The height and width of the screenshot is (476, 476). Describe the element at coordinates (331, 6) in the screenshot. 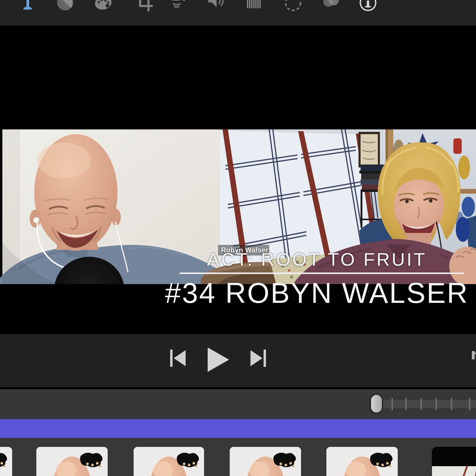

I see `clip-filter-icon` at that location.